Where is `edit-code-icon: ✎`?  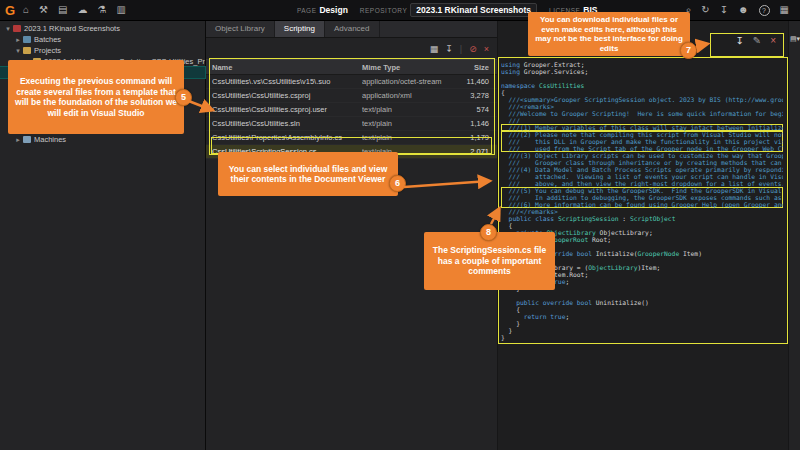 edit-code-icon: ✎ is located at coordinates (757, 40).